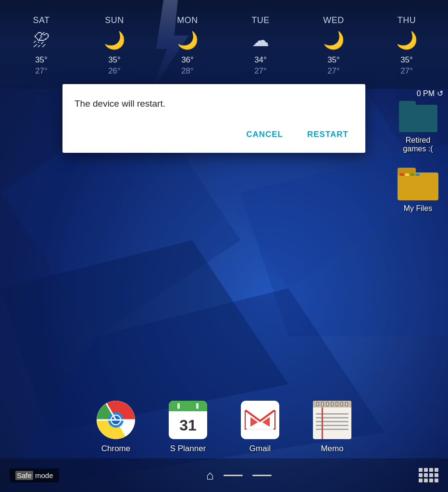  Describe the element at coordinates (214, 135) in the screenshot. I see `dialog-buttons: CANCEL RESTART` at that location.